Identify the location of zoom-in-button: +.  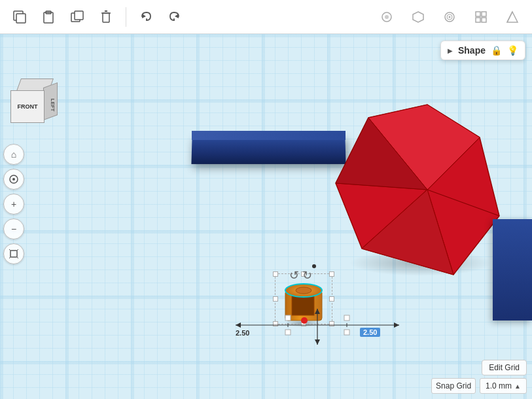
(14, 204).